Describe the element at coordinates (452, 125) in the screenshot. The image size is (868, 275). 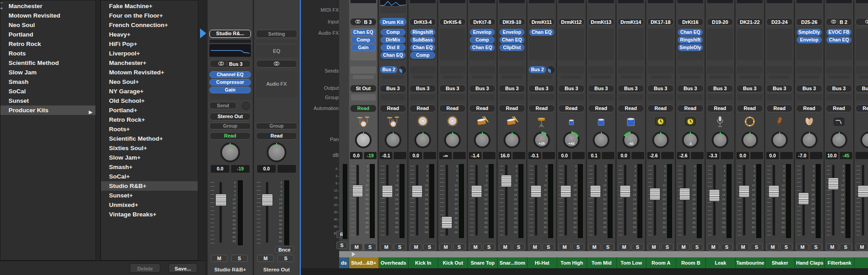
I see `channel-strip-kick-out: DrKt5-6Bus 3Read-∞0369121518212430354045…` at that location.